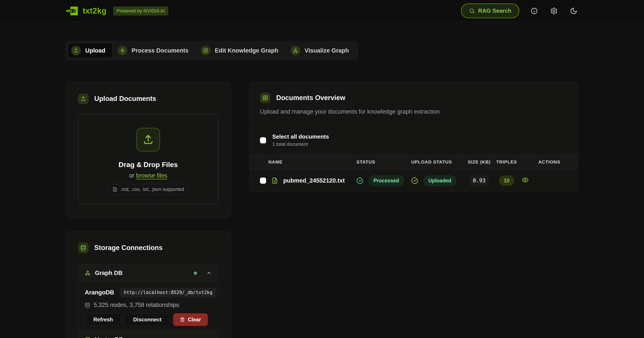 This screenshot has height=338, width=644. What do you see at coordinates (182, 320) in the screenshot?
I see `trash-icon` at bounding box center [182, 320].